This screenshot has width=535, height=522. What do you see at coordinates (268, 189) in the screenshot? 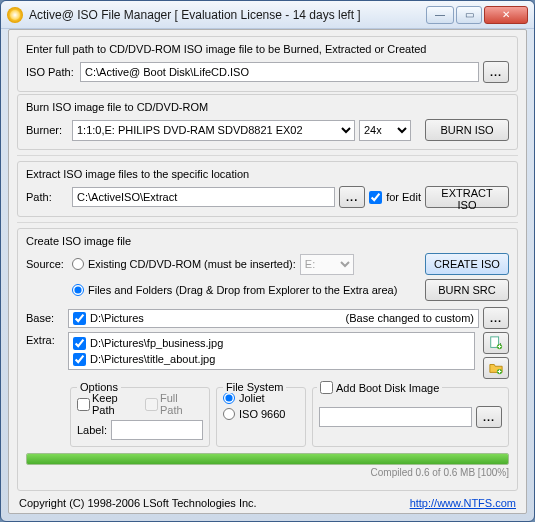
I see `extract-group: Extract ISO image files to the specific …` at bounding box center [268, 189].